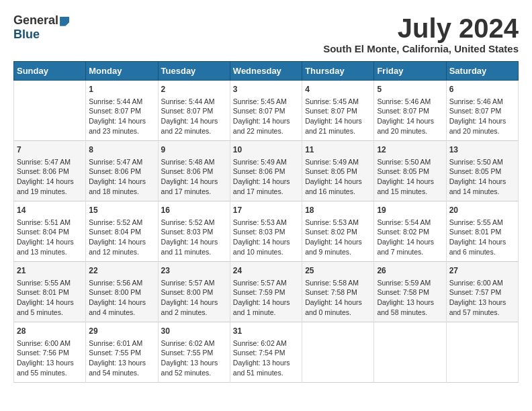 This screenshot has width=532, height=411. What do you see at coordinates (482, 232) in the screenshot?
I see `calendar-cell: 20Sunrise: 5:55 AM Sunset: 8:01 PM Dayli…` at bounding box center [482, 232].